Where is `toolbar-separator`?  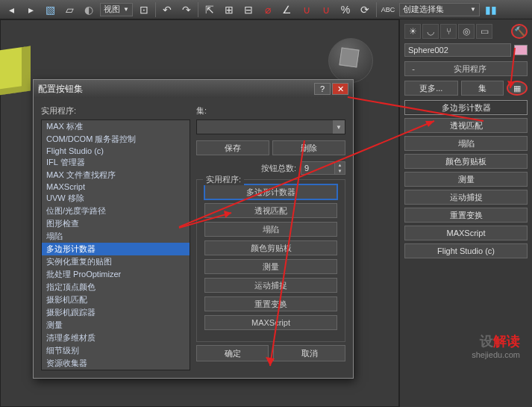 toolbar-separator is located at coordinates (155, 10).